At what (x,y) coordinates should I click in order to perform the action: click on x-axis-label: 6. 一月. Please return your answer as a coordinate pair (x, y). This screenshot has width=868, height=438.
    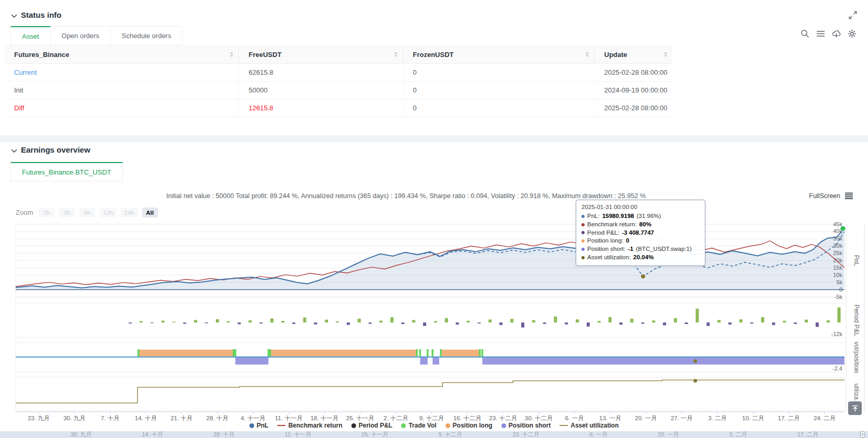
    Looking at the image, I should click on (575, 418).